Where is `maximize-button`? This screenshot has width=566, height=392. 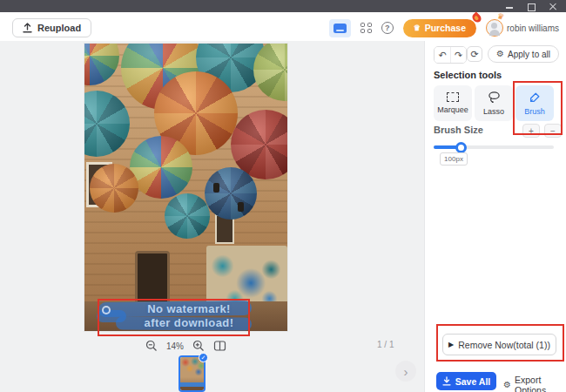 maximize-button is located at coordinates (531, 6).